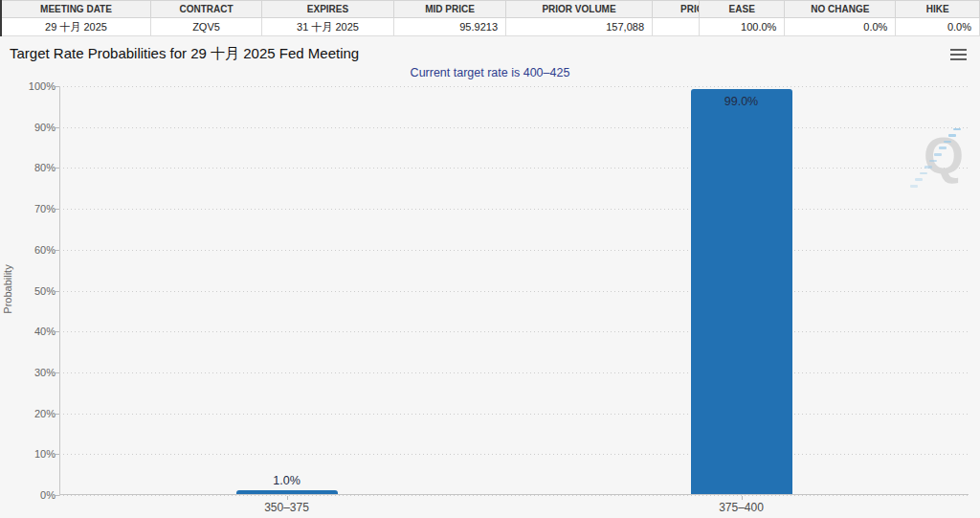 This screenshot has width=980, height=518. Describe the element at coordinates (741, 507) in the screenshot. I see `x-axis-label-375–400: 375–400` at that location.